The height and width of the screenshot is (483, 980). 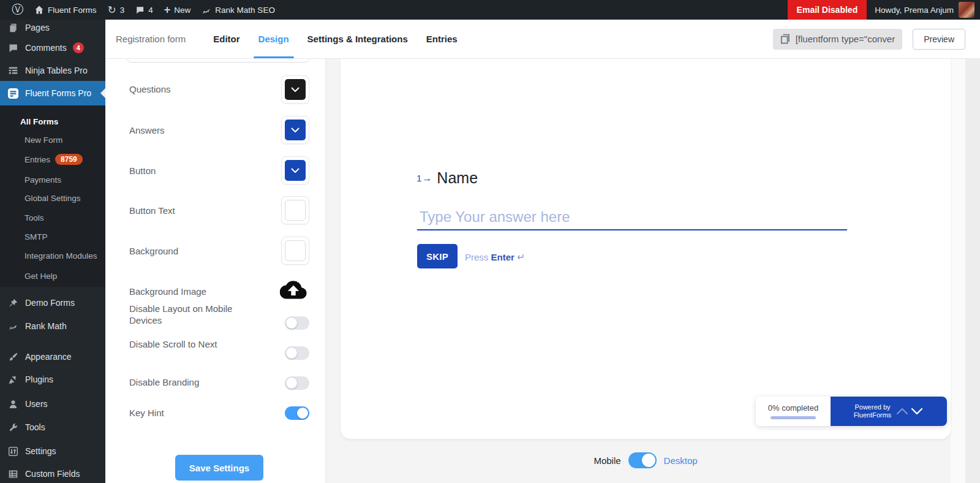 What do you see at coordinates (53, 140) in the screenshot?
I see `sidebar-subitem-new-form: New Form` at bounding box center [53, 140].